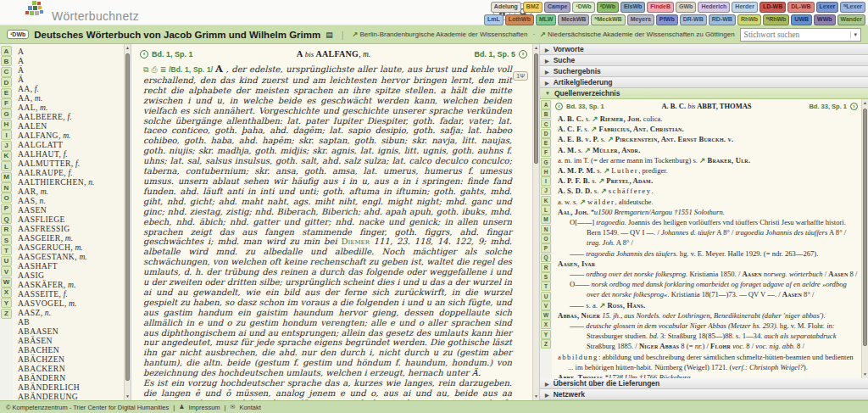  What do you see at coordinates (827, 7) in the screenshot?
I see `dict-badge-lexer: Lexer` at bounding box center [827, 7].